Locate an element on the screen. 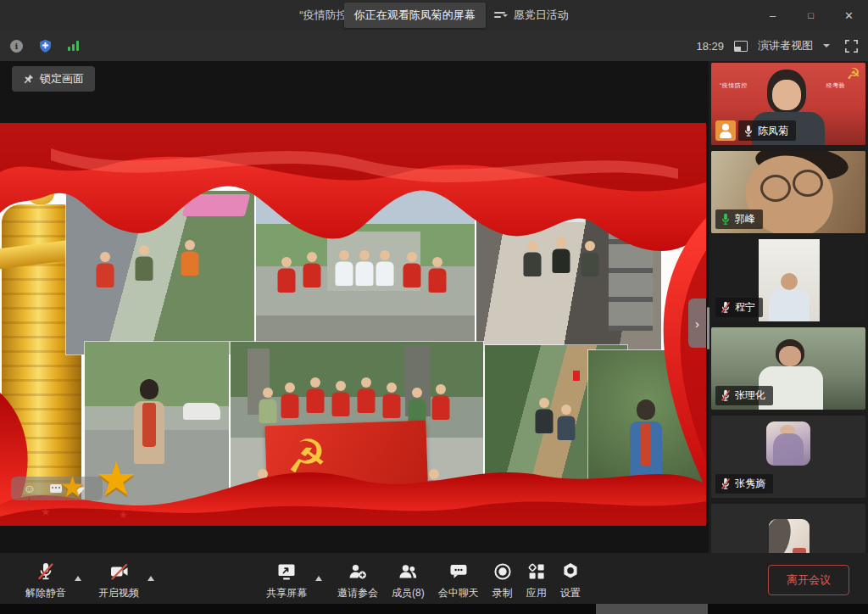  meeting-clock: 18:29 is located at coordinates (710, 46).